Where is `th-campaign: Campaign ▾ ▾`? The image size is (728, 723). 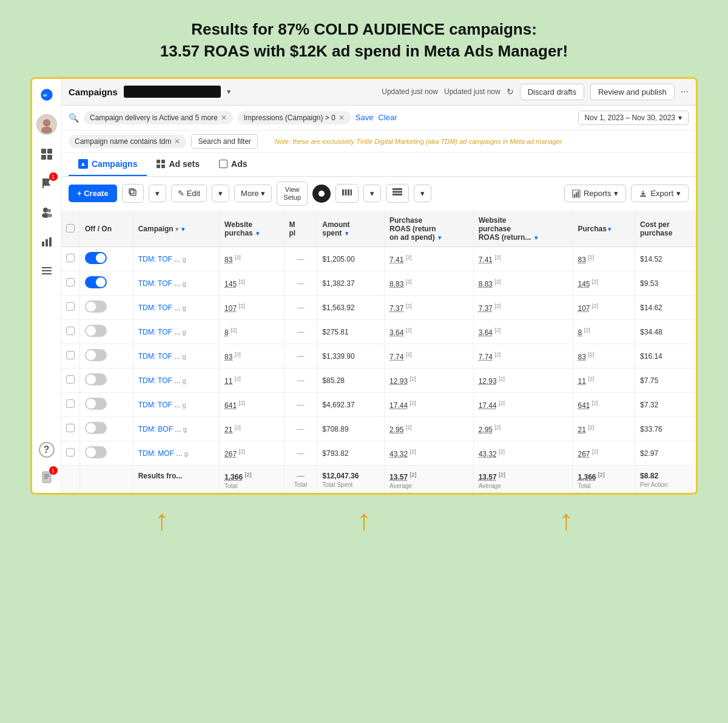 th-campaign: Campaign ▾ ▾ is located at coordinates (176, 229).